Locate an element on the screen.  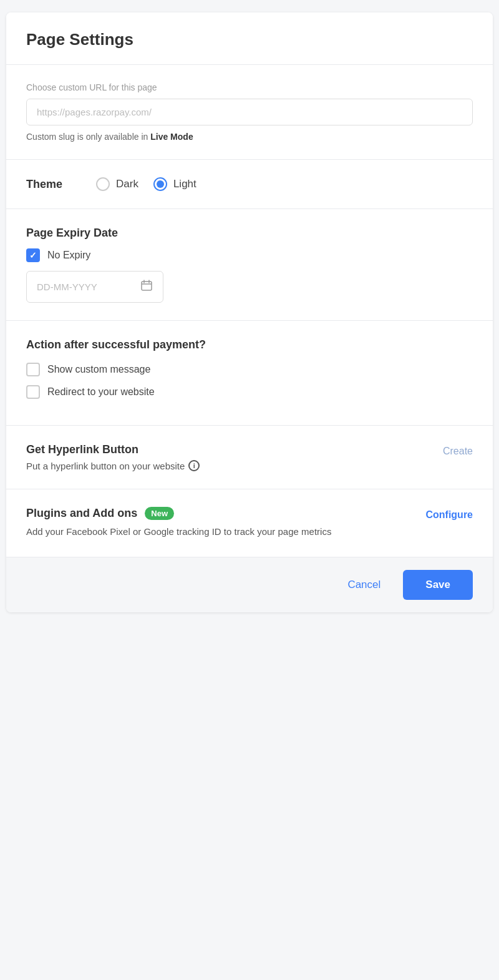
redirect-website-checkbox is located at coordinates (33, 392).